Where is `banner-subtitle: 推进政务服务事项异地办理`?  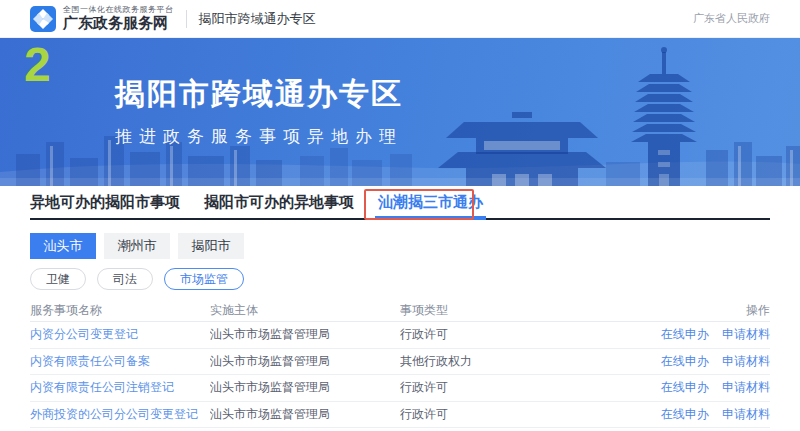 banner-subtitle: 推进政务服务事项异地办理 is located at coordinates (259, 136).